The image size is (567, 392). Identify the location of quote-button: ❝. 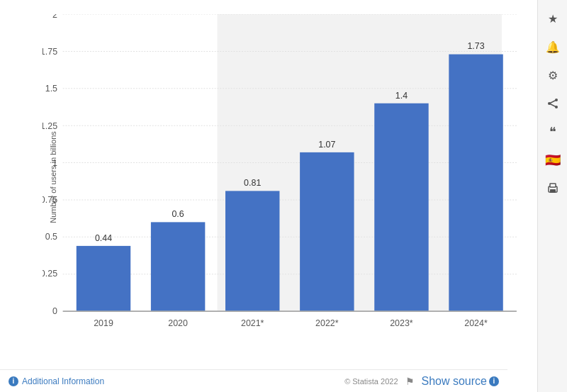
(553, 132).